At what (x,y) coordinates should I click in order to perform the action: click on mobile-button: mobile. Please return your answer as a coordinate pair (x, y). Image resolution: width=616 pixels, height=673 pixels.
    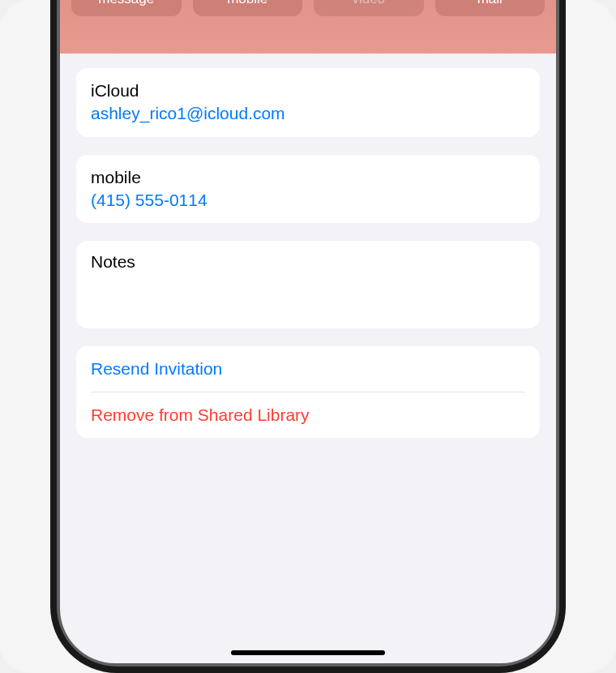
    Looking at the image, I should click on (248, 8).